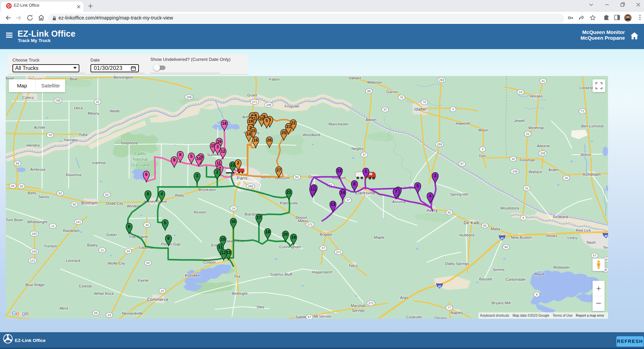  Describe the element at coordinates (17, 163) in the screenshot. I see `svg-text: 69` at that location.